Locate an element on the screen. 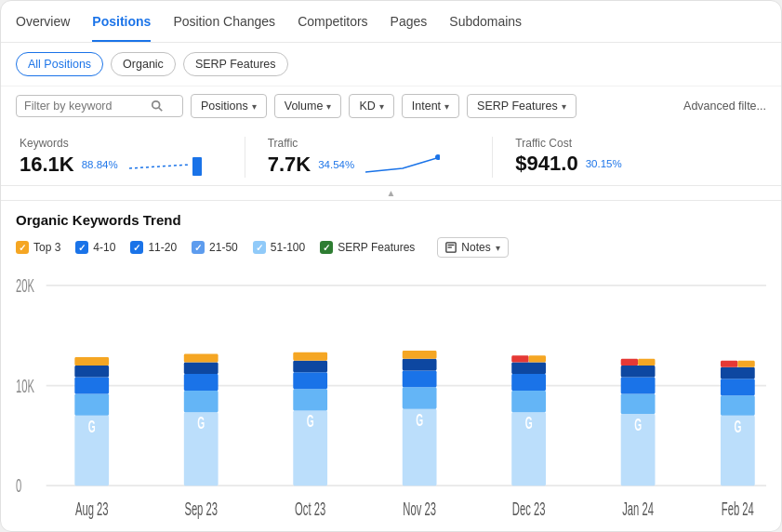 The height and width of the screenshot is (532, 782). traffic-sparkline is located at coordinates (403, 165).